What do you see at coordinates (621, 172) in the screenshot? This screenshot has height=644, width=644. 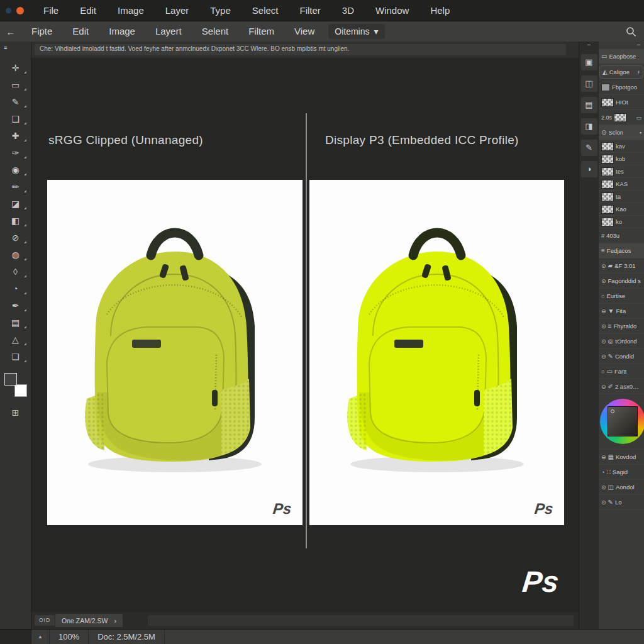 I see `panel-row: tes` at bounding box center [621, 172].